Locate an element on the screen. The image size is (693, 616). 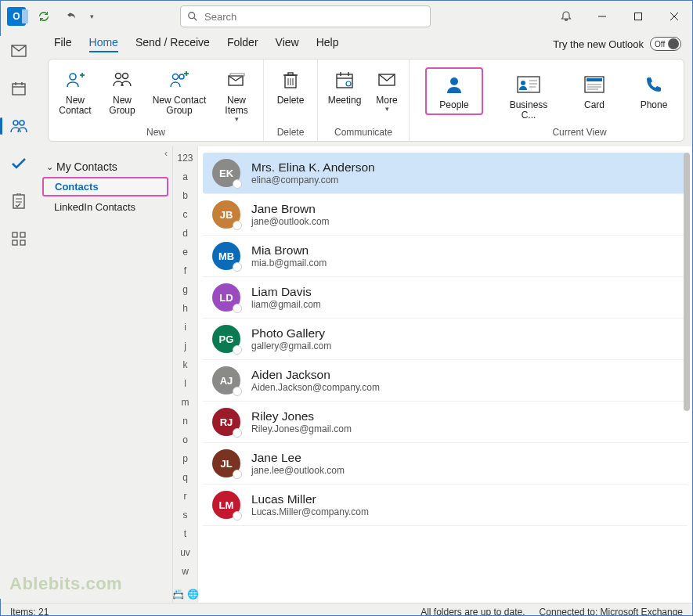
alpha-uv: uv is located at coordinates (185, 554).